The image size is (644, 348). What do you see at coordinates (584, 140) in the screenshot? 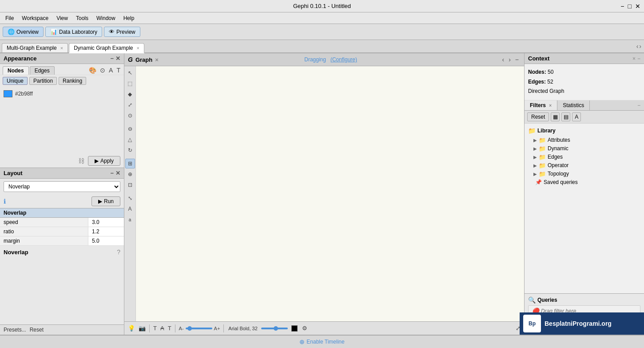
I see `tree-item-attributes: ▶ 📁 Attributes` at bounding box center [584, 140].